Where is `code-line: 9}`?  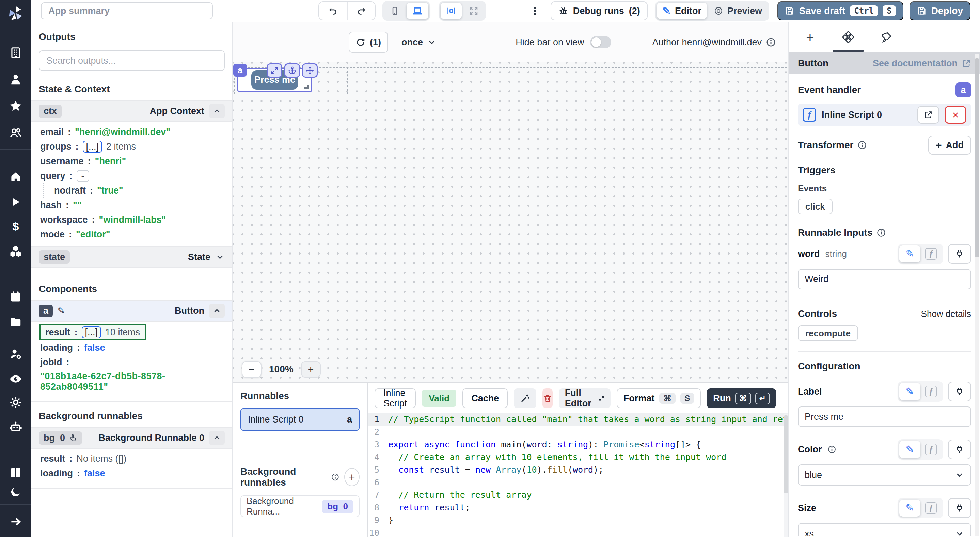 code-line: 9} is located at coordinates (578, 520).